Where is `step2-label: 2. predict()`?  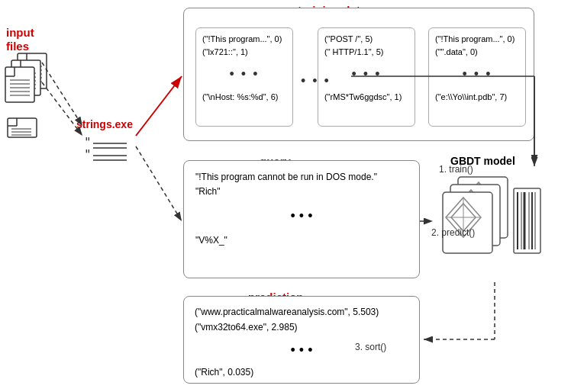 step2-label: 2. predict() is located at coordinates (453, 233).